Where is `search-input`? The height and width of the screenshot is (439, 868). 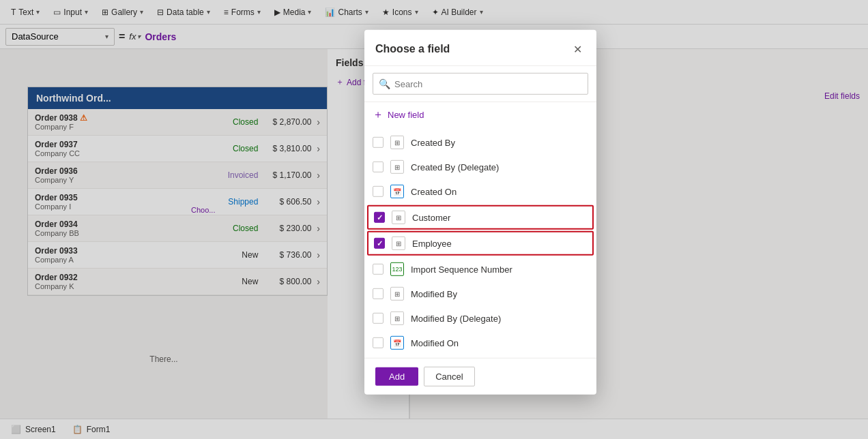
search-input is located at coordinates (489, 83).